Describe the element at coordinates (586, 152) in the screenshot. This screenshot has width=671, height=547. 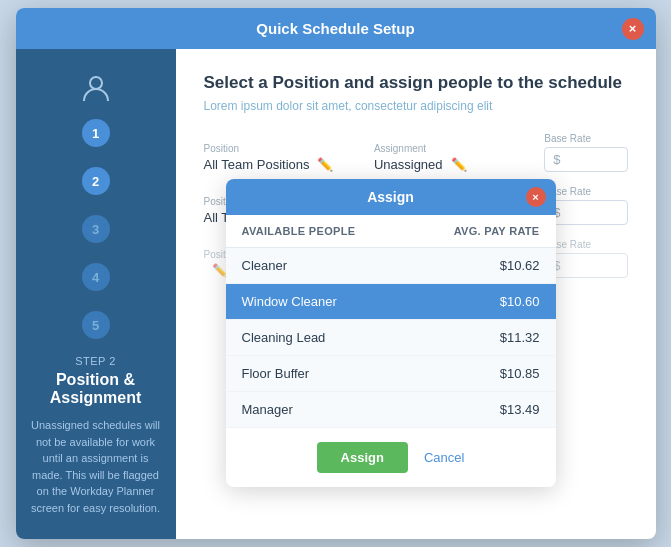
I see `base-rate-group-1: Base Rate $` at that location.